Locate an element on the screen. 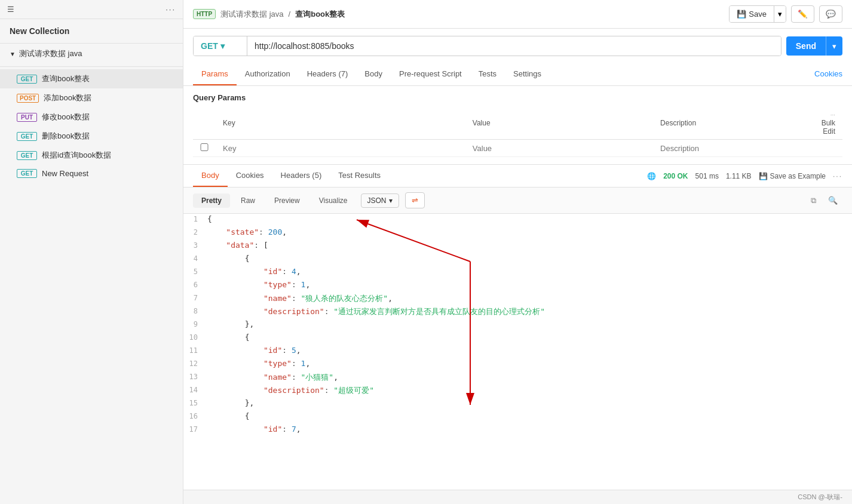 Image resolution: width=852 pixels, height=504 pixels. more-options-icon: ··· is located at coordinates (171, 10).